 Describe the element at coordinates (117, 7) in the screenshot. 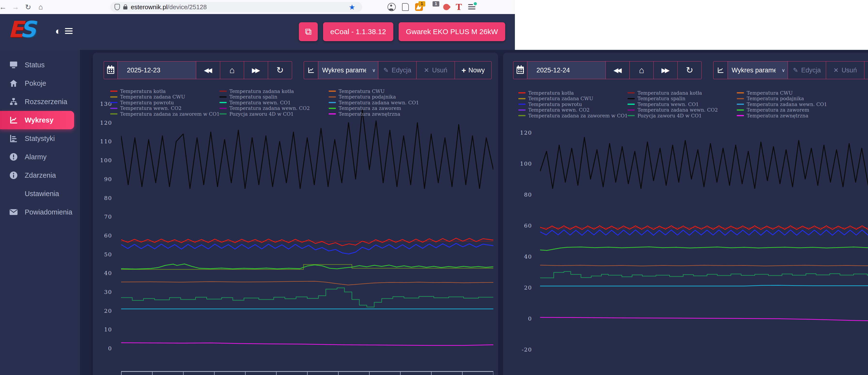

I see `tracking-shield-icon` at that location.